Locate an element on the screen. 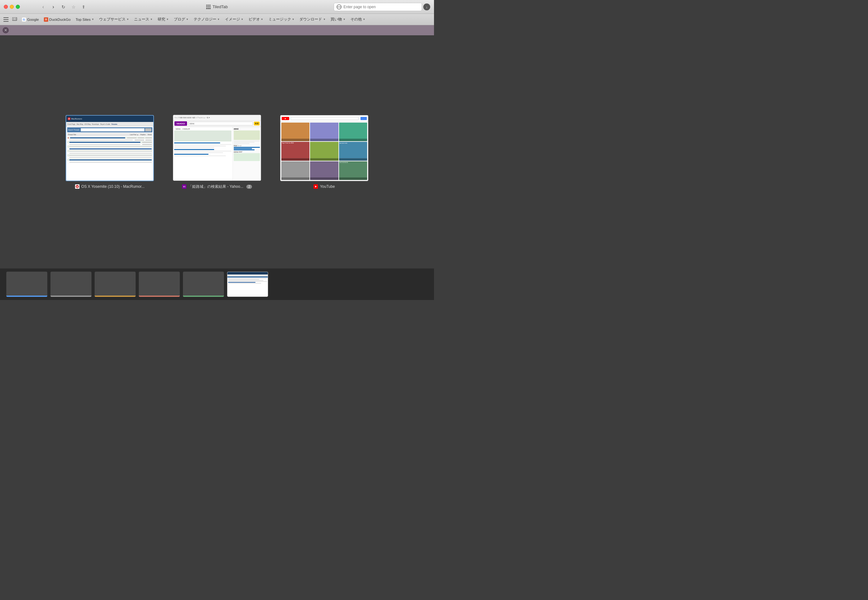  news-menu: ニュース ▼ is located at coordinates (143, 20).